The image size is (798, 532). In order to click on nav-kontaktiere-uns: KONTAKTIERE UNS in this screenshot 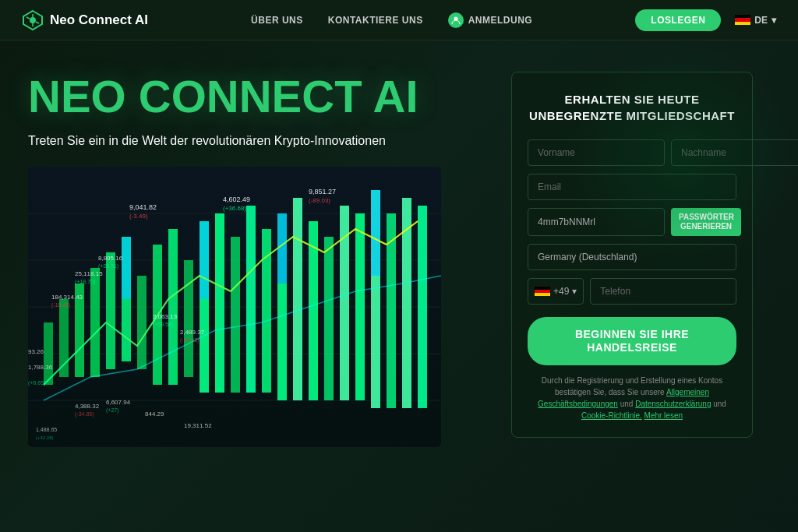, I will do `click(376, 20)`.